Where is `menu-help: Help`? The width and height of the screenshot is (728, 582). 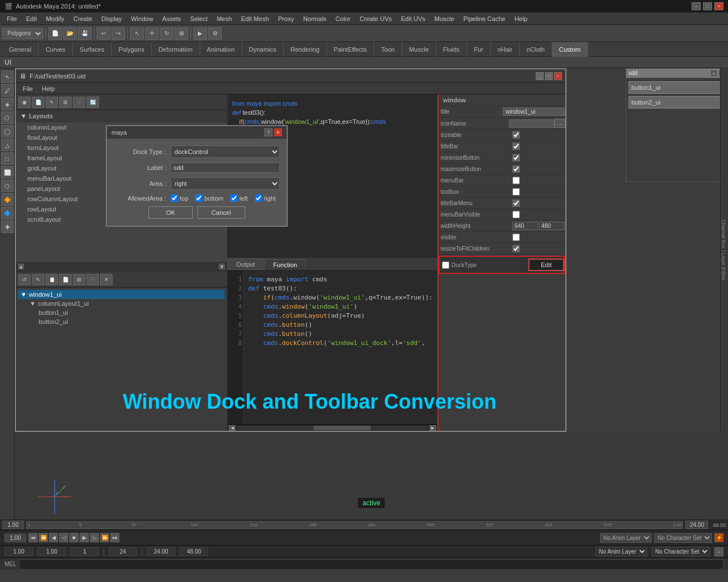
menu-help: Help is located at coordinates (521, 19).